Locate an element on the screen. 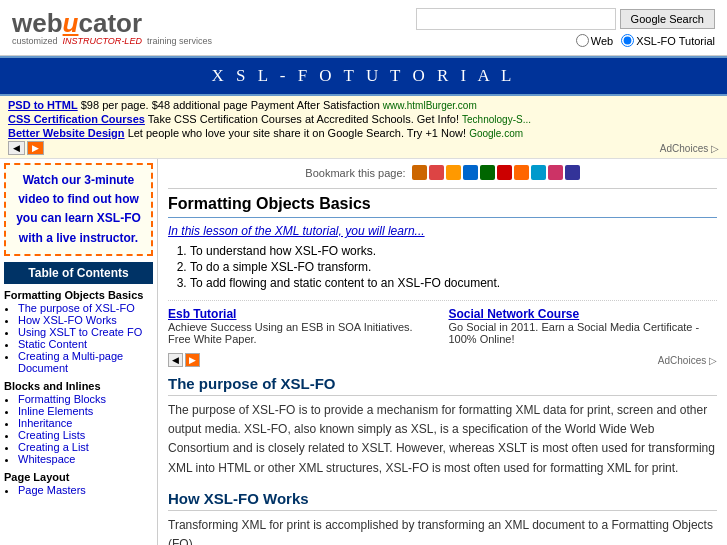  radio-web-label: Web is located at coordinates (594, 40).